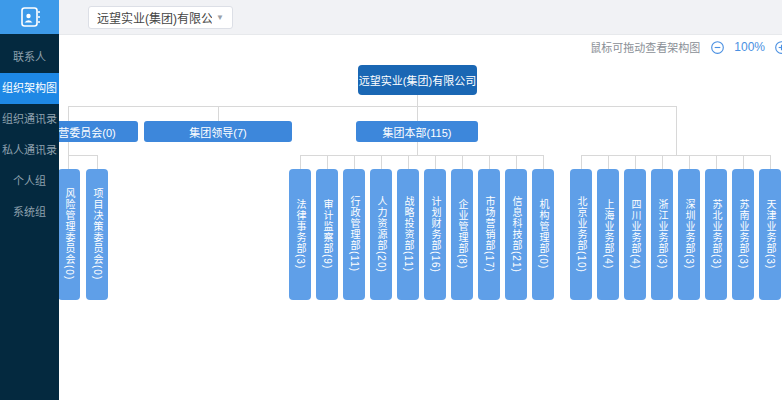 The width and height of the screenshot is (782, 400). I want to click on org-node-headquarters: 集团本部(115), so click(417, 132).